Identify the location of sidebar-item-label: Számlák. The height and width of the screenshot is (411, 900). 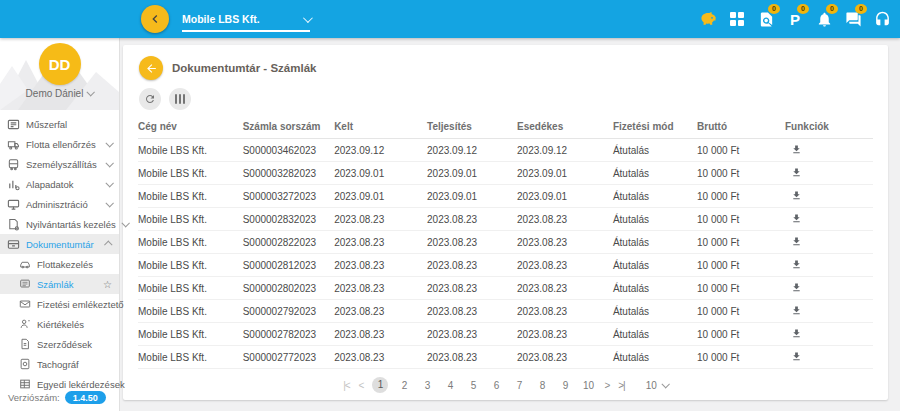
(55, 284).